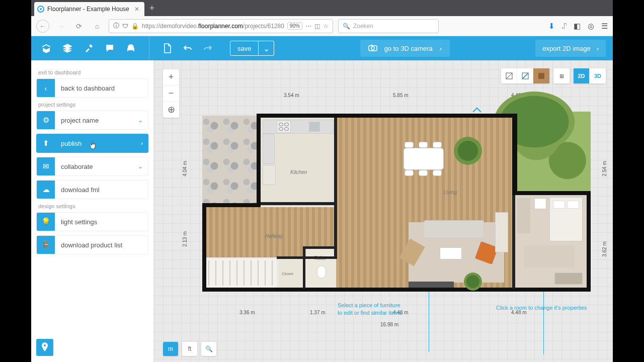 This screenshot has width=644, height=362. What do you see at coordinates (605, 26) in the screenshot?
I see `menu-icon: ☰` at bounding box center [605, 26].